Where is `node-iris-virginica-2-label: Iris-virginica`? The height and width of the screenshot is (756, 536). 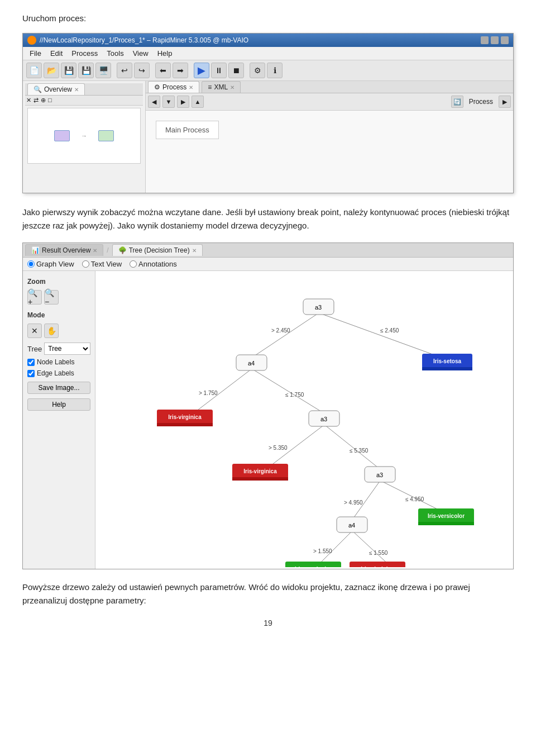 node-iris-virginica-2-label: Iris-virginica is located at coordinates (260, 472).